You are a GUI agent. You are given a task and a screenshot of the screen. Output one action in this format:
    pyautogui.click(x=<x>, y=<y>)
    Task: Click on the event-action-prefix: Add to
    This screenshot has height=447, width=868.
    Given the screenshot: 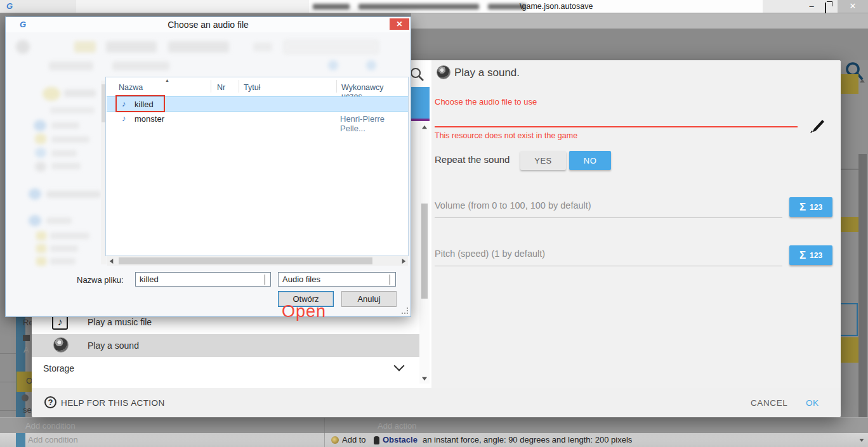 What is the action you would take?
    pyautogui.click(x=354, y=440)
    